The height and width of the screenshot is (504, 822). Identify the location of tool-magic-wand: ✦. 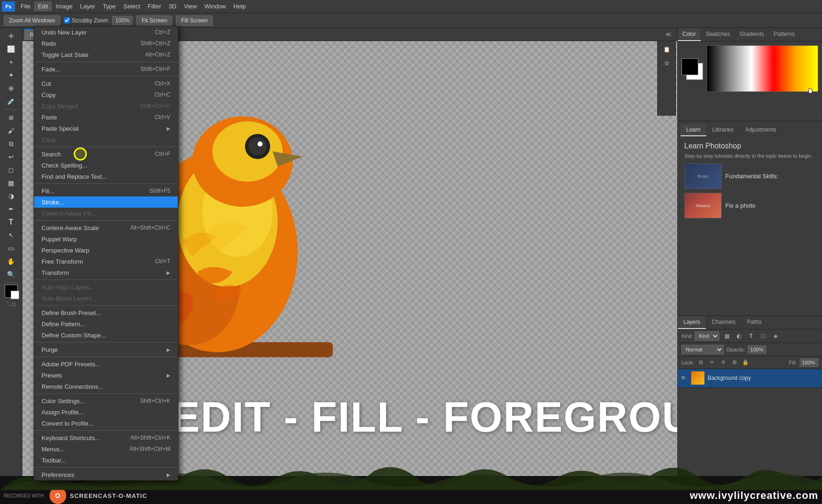
(11, 75).